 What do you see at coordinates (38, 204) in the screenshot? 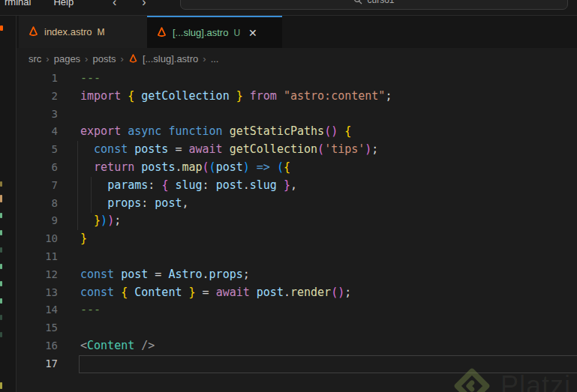
I see `line-number: 8` at bounding box center [38, 204].